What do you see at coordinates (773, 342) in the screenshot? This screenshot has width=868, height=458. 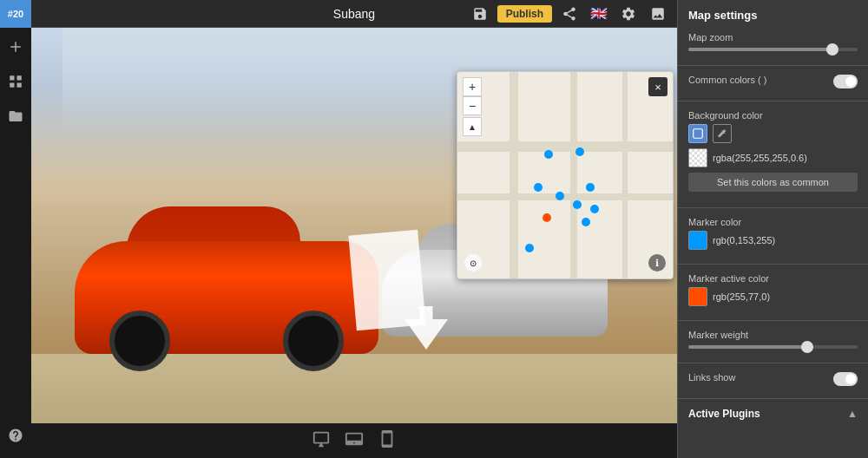 I see `marker-weight-section: Marker weight` at bounding box center [773, 342].